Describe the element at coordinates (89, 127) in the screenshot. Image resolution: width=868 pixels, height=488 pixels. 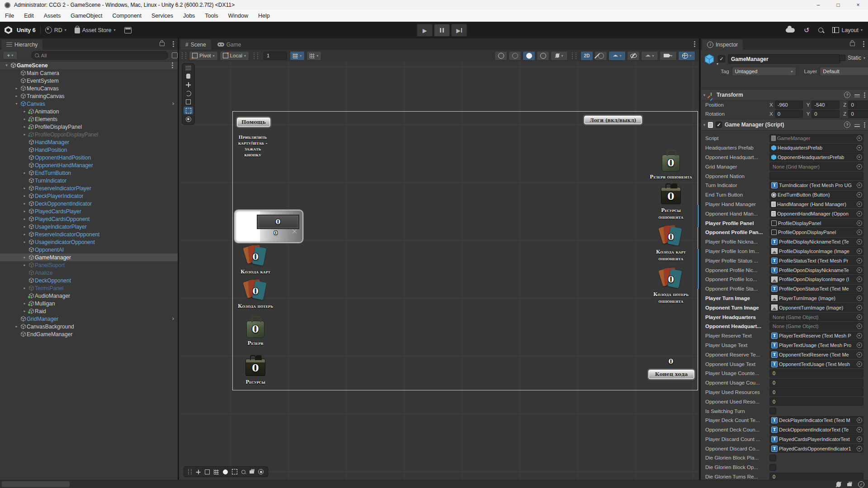
I see `hierarchy-row: ProfileDisplayPanel` at that location.